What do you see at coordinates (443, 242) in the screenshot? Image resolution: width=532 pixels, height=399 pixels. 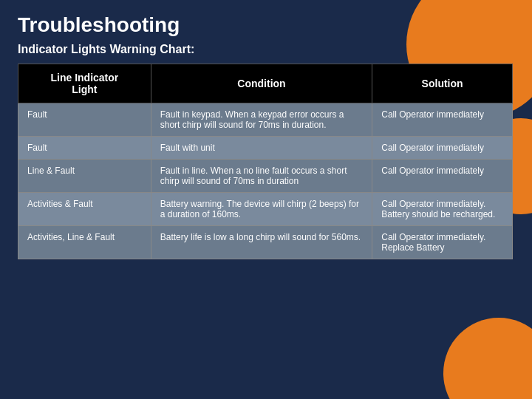 I see `cell-solution: Call Operator immediately. Replace Batte…` at bounding box center [443, 242].